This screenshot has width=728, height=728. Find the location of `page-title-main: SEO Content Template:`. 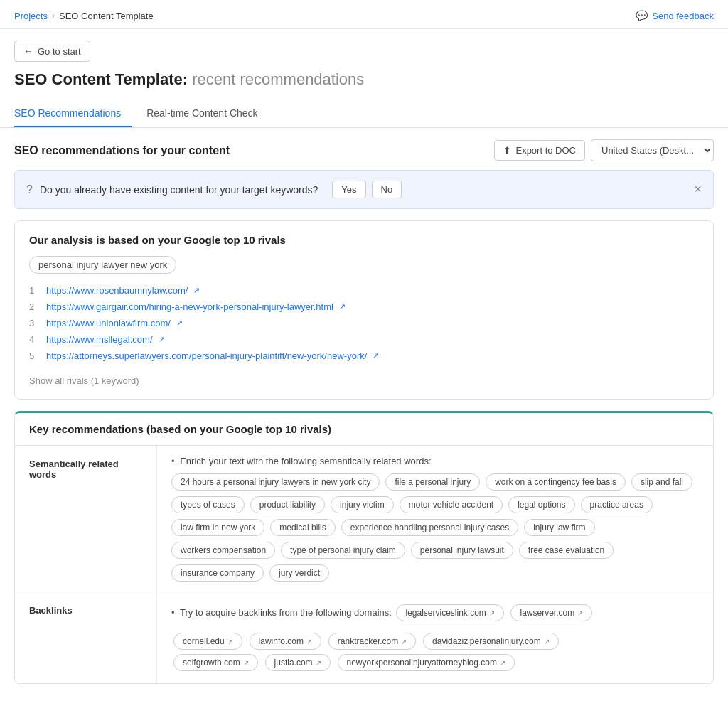

page-title-main: SEO Content Template: is located at coordinates (101, 80).